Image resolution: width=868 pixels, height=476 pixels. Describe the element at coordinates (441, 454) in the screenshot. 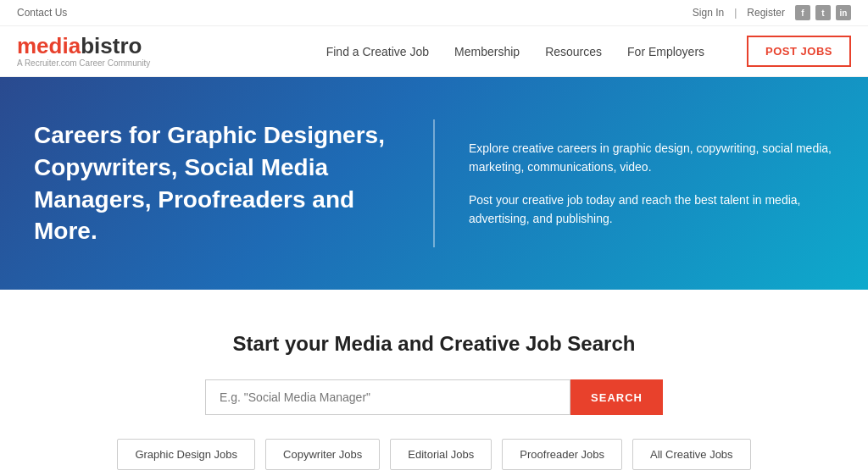

I see `quick-link-editorial: Editorial Jobs` at that location.